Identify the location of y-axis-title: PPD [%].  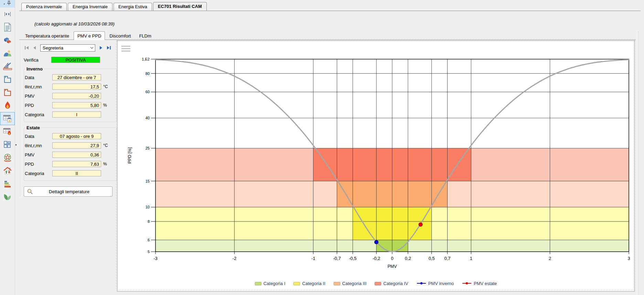
(130, 155).